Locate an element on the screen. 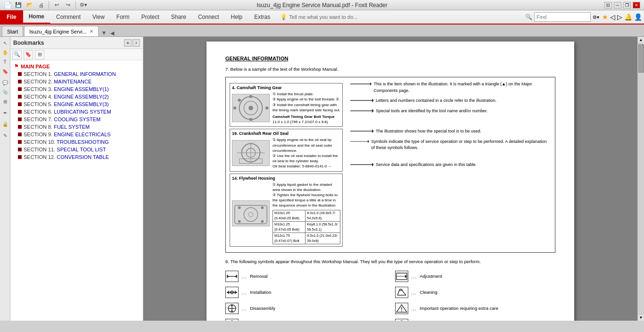 The image size is (644, 332). tell-me-text: Tell me what you want to do... is located at coordinates (323, 17).